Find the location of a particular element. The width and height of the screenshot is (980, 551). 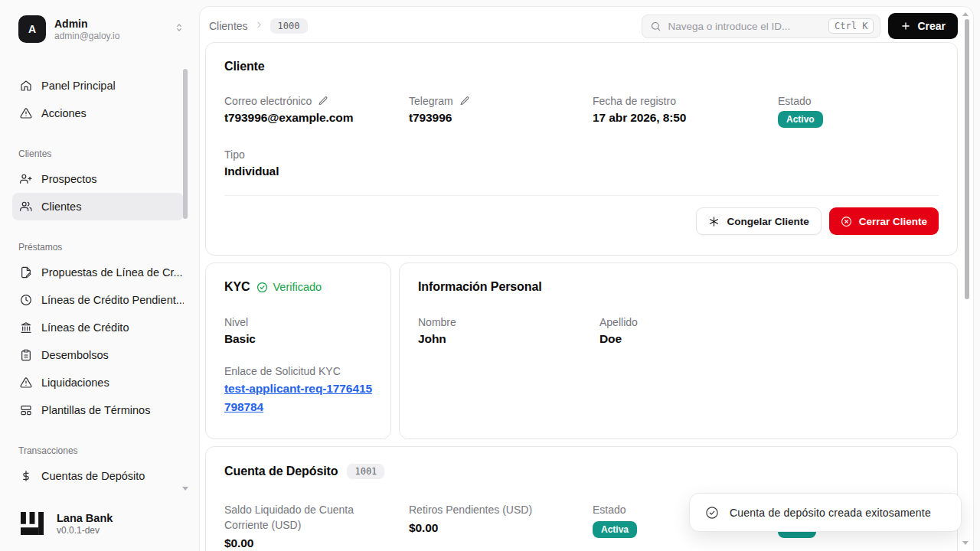

file-pen-icon is located at coordinates (26, 272).